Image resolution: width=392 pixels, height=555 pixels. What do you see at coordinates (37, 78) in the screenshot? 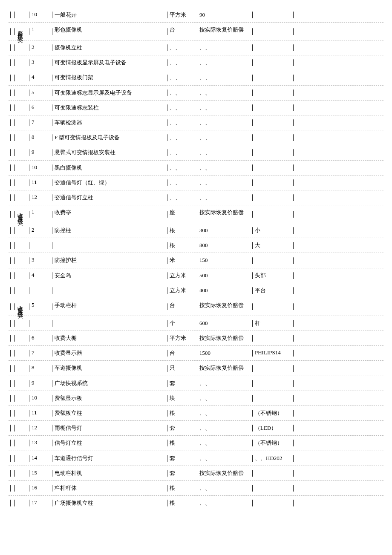
I see `row-number: │4` at bounding box center [37, 78].